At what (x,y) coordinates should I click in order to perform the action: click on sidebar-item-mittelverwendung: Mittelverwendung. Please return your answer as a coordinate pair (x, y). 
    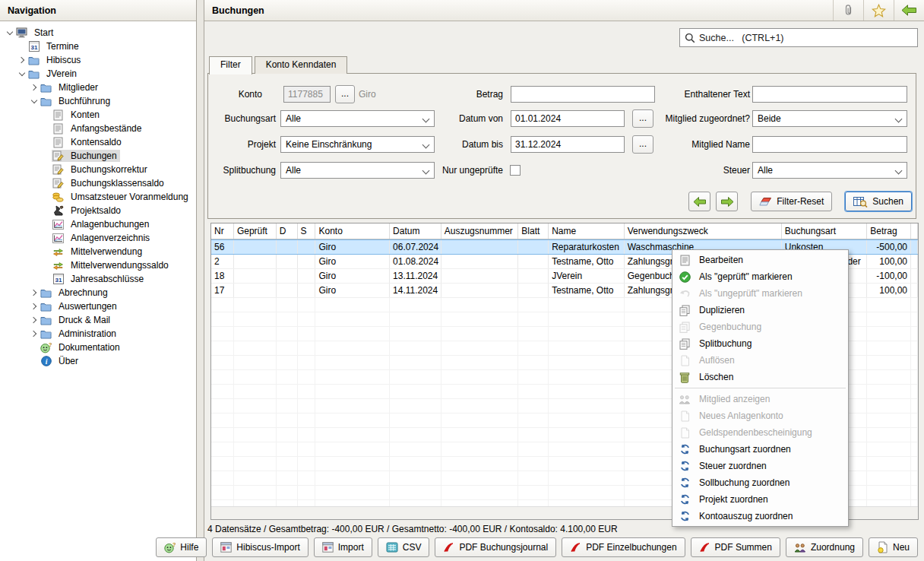
    Looking at the image, I should click on (98, 252).